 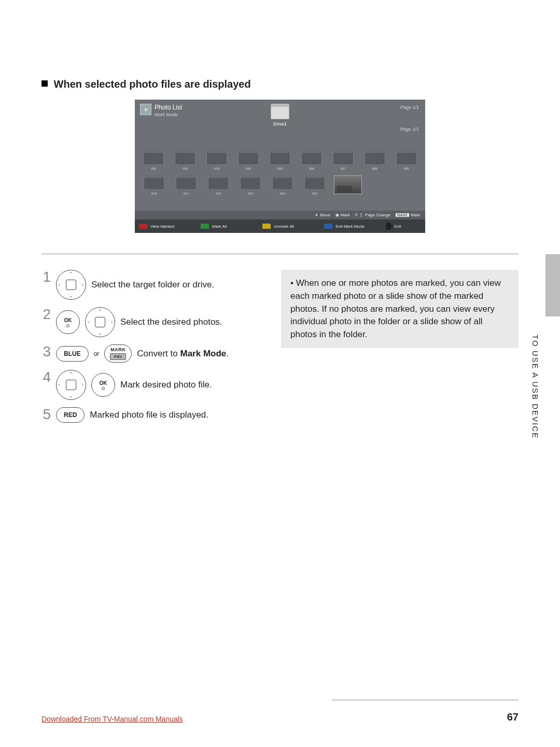 What do you see at coordinates (152, 84) in the screenshot?
I see `heading-text: When selected photo files are displayed` at bounding box center [152, 84].